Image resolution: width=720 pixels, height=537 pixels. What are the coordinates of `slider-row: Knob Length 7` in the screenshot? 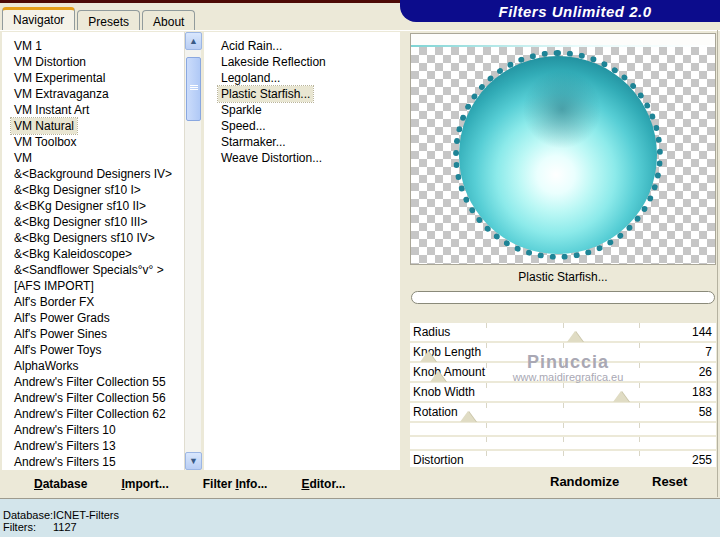 It's located at (563, 352).